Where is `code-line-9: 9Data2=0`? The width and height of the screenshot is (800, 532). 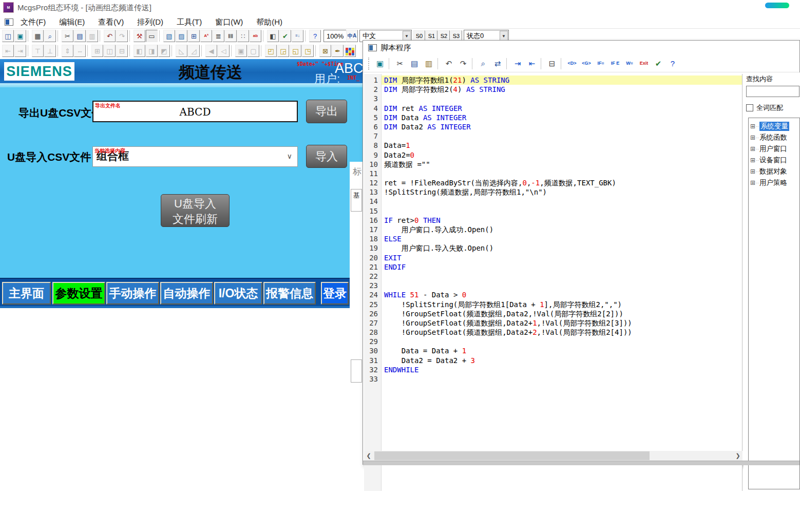 code-line-9: 9Data2=0 is located at coordinates (553, 155).